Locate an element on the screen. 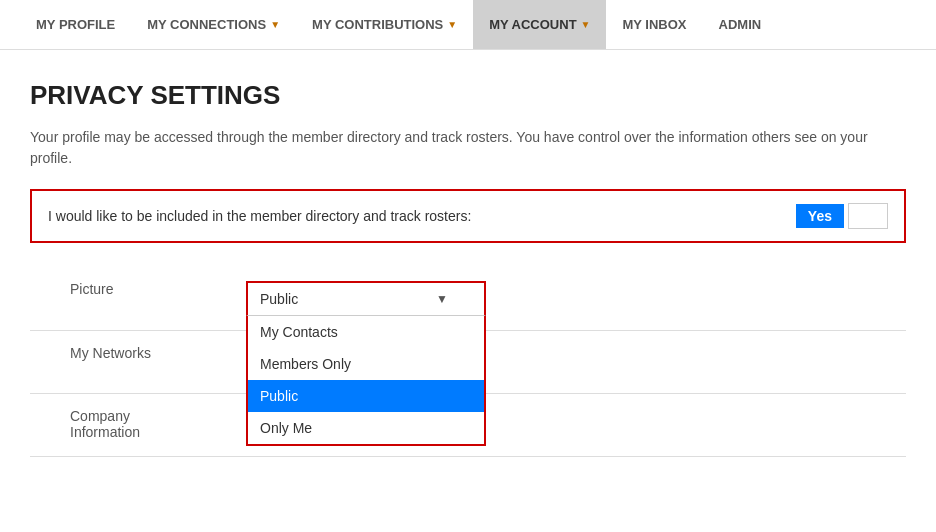 The width and height of the screenshot is (936, 532). directory-inclusion-label: I would like to be included in the membe… is located at coordinates (422, 216).